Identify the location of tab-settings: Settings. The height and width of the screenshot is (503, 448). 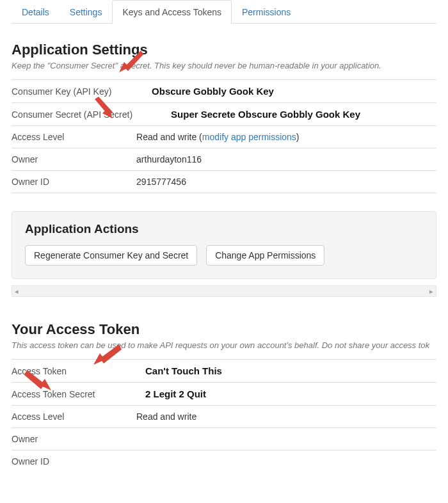
(86, 12).